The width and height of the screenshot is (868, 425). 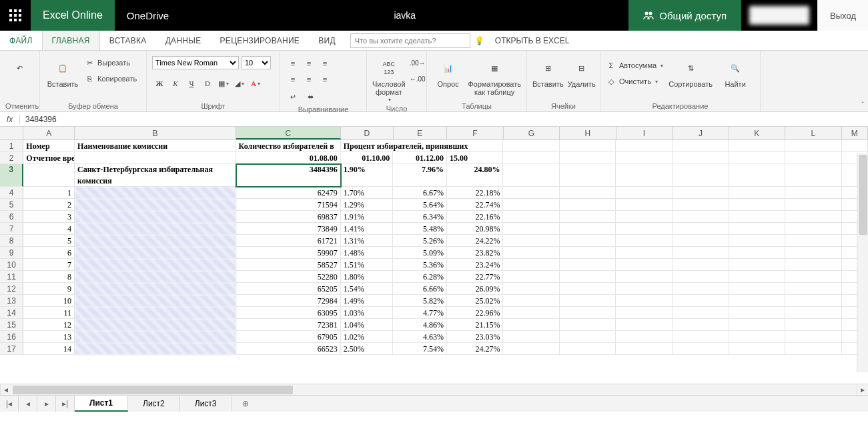 I want to click on number-format-button: ABC123 Числовой формат ▾, so click(x=389, y=79).